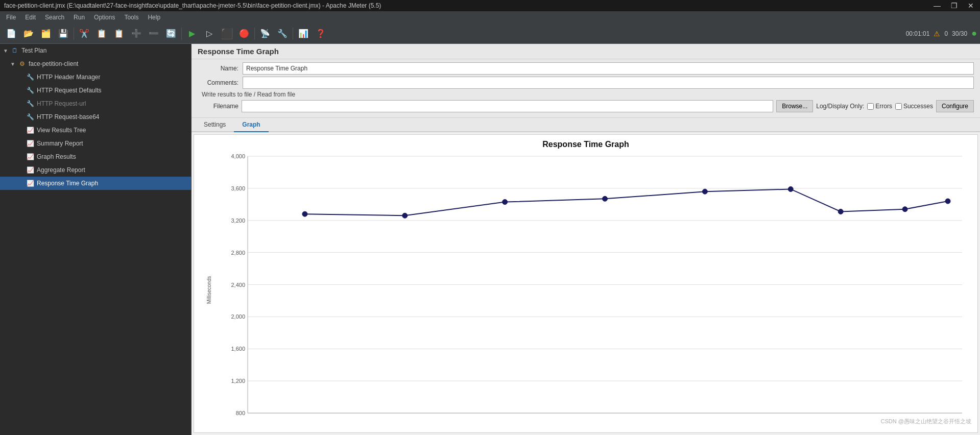 The image size is (980, 435). What do you see at coordinates (108, 64) in the screenshot?
I see `sidebar-label-face-petition: face-petition-client` at bounding box center [108, 64].